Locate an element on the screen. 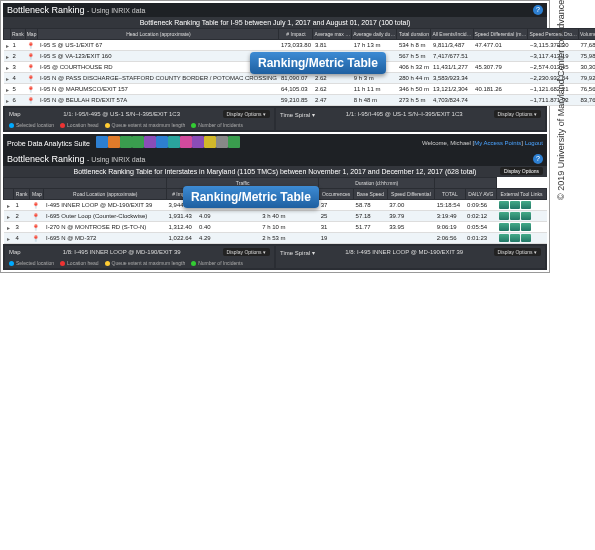 The image size is (595, 550). toolbar-title: Probe Data Analytics Suite is located at coordinates (48, 144).